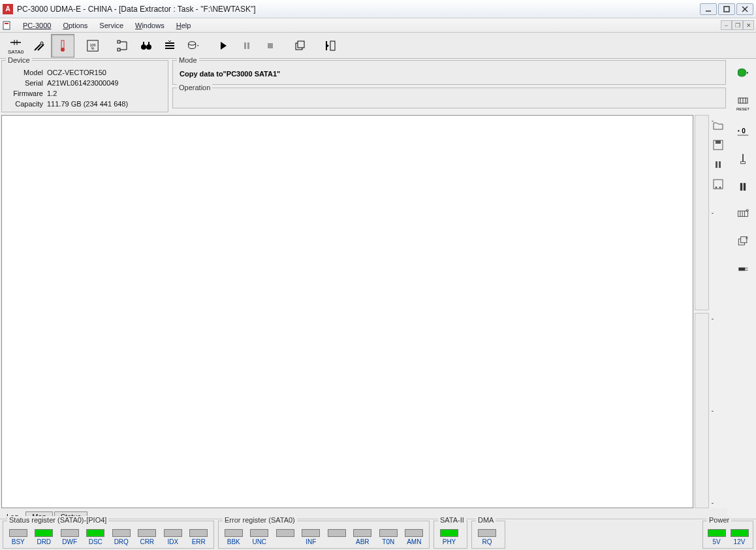 Image resolution: width=756 pixels, height=550 pixels. I want to click on connector-icon, so click(743, 269).